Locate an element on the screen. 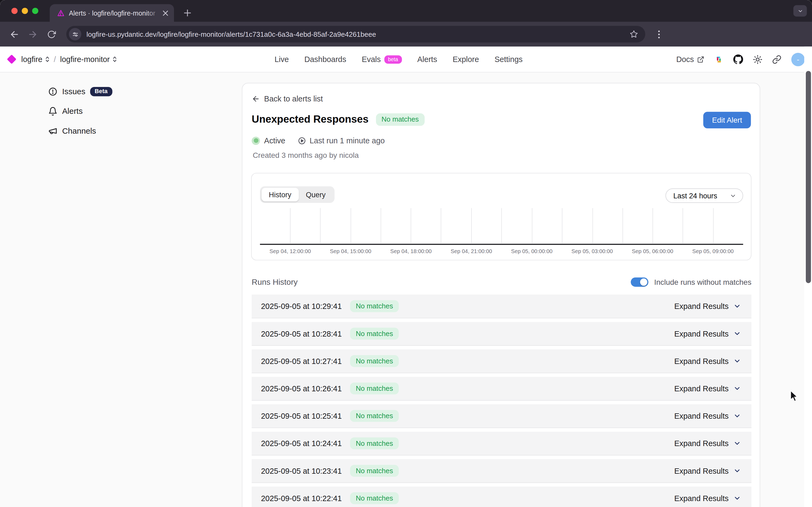 Image resolution: width=812 pixels, height=507 pixels. sidebar-item-alerts: Alerts is located at coordinates (80, 111).